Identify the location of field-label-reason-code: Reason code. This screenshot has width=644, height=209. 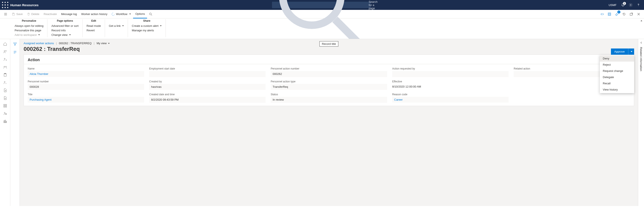
(450, 94).